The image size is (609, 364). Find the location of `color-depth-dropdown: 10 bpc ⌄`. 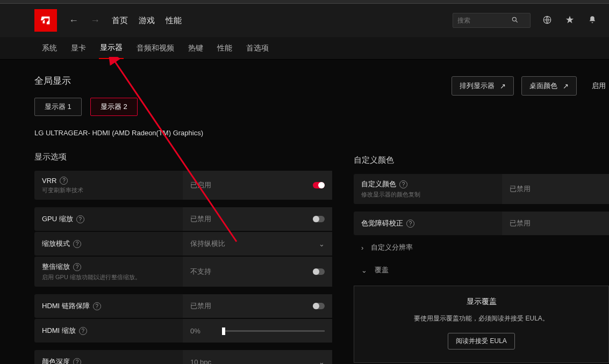

color-depth-dropdown: 10 bpc ⌄ is located at coordinates (257, 357).